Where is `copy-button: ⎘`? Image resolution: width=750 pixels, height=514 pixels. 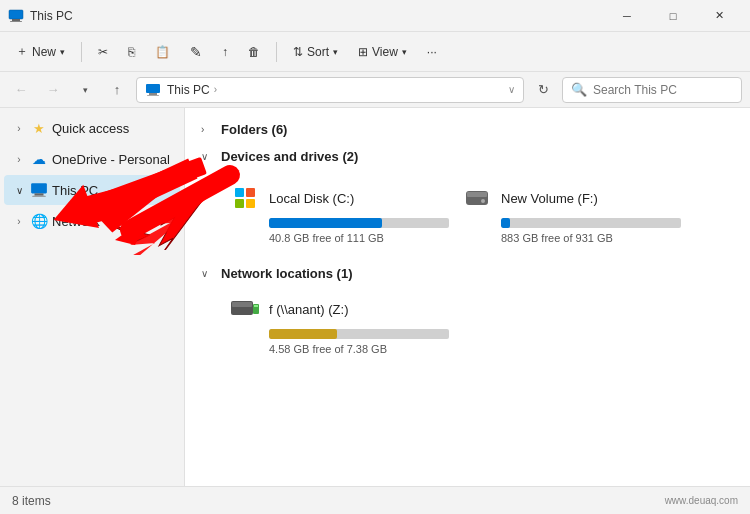
copy-button: ⎘ is located at coordinates (132, 52).